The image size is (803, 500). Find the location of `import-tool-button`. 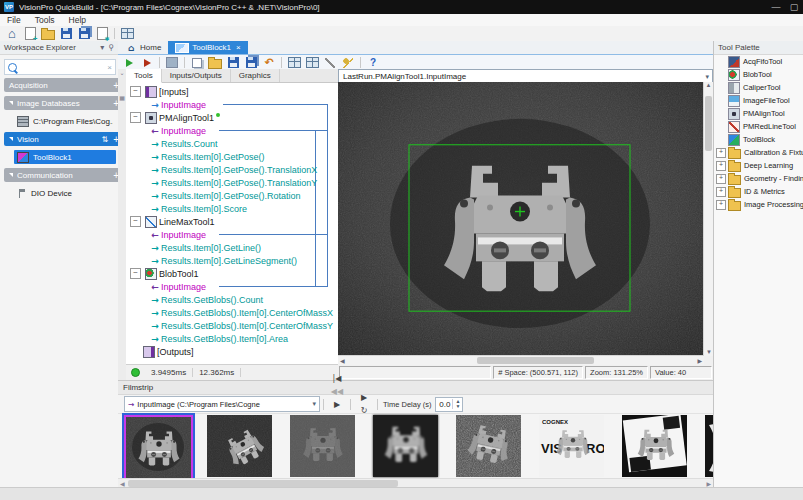

import-tool-button is located at coordinates (251, 62).